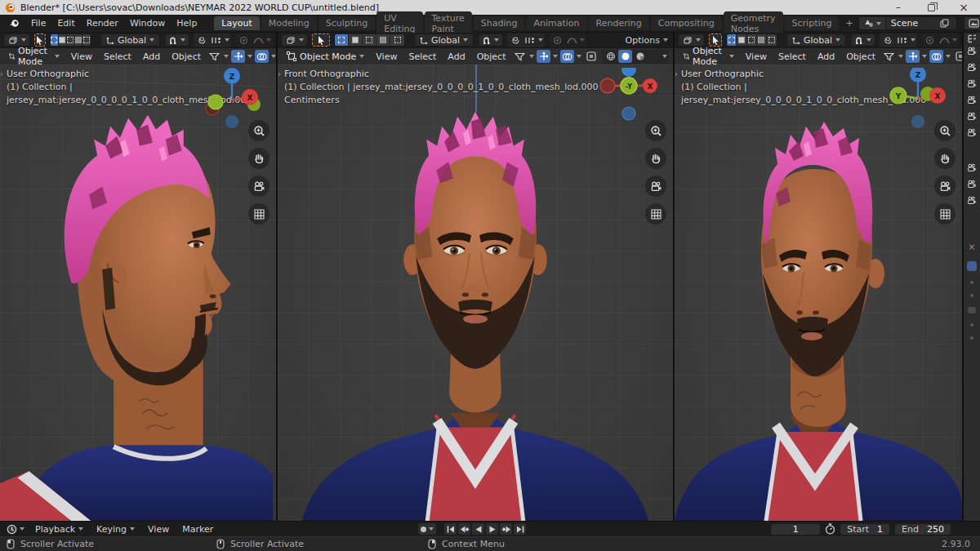 This screenshot has width=980, height=551. What do you see at coordinates (944, 23) in the screenshot?
I see `scene-new-button` at bounding box center [944, 23].